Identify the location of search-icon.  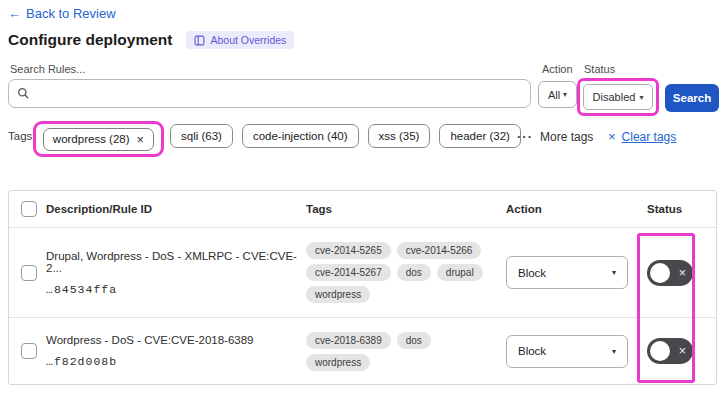
(24, 94).